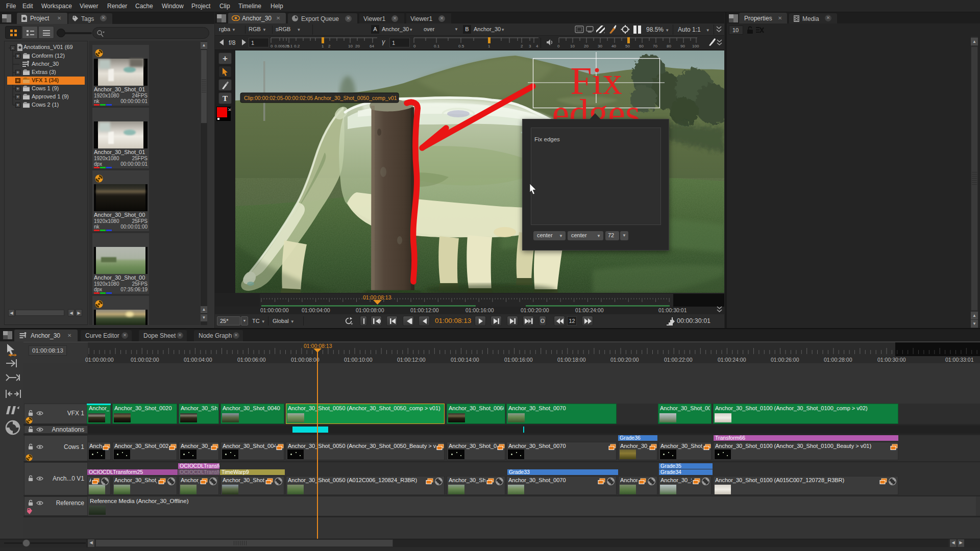 This screenshot has width=980, height=551. What do you see at coordinates (537, 46) in the screenshot?
I see `svg-text: 4` at bounding box center [537, 46].